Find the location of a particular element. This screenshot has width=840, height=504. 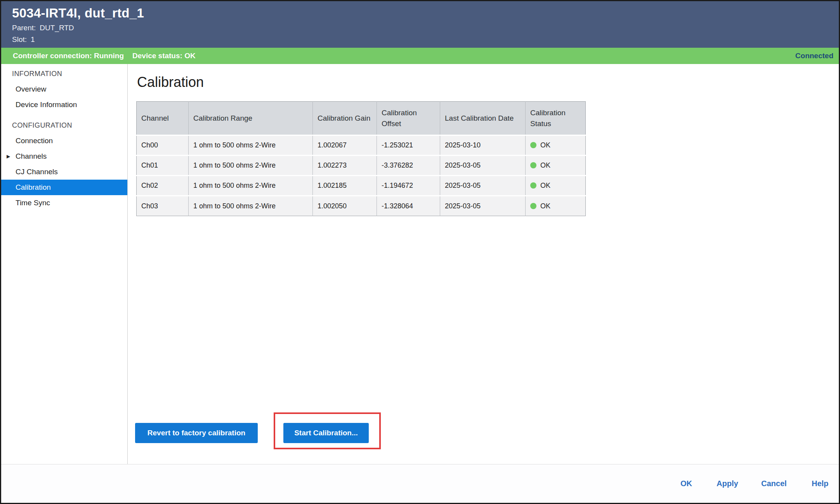

cell-offset: -1.328064 is located at coordinates (408, 206).